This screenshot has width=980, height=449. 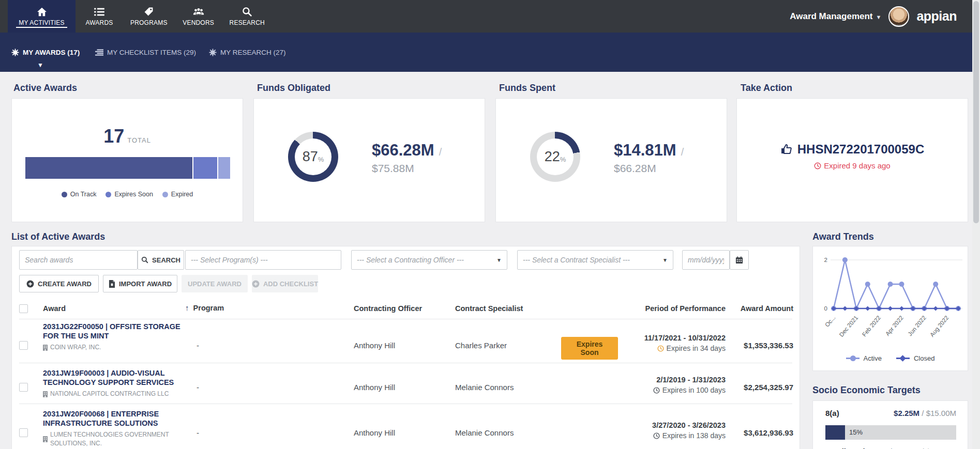 I want to click on socio-progress-bar: 15%, so click(x=891, y=432).